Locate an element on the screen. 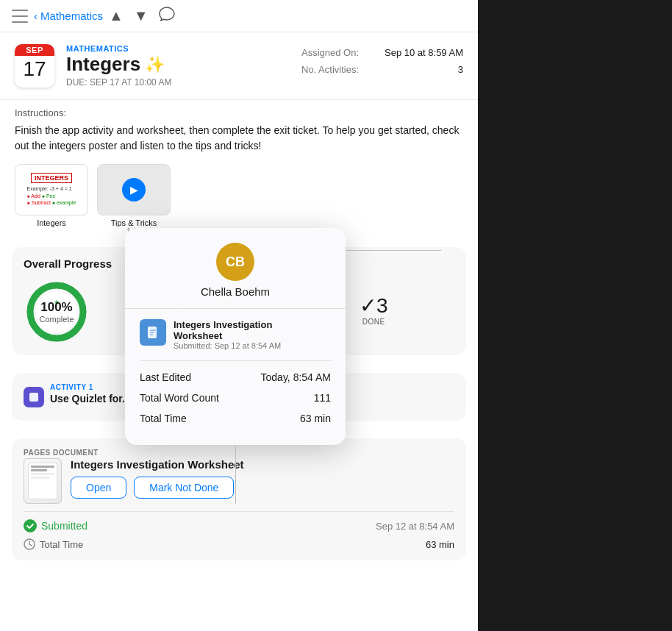  top-icons: ▲ ▼ is located at coordinates (142, 16).